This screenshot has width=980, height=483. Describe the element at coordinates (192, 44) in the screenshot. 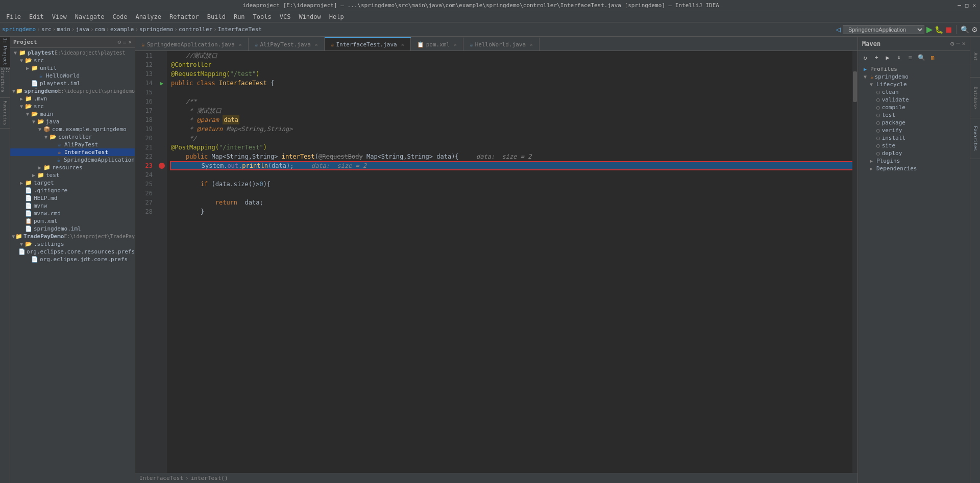

I see `tab-springdemo-app: ☕ SpringdemoApplication.java ✕` at that location.